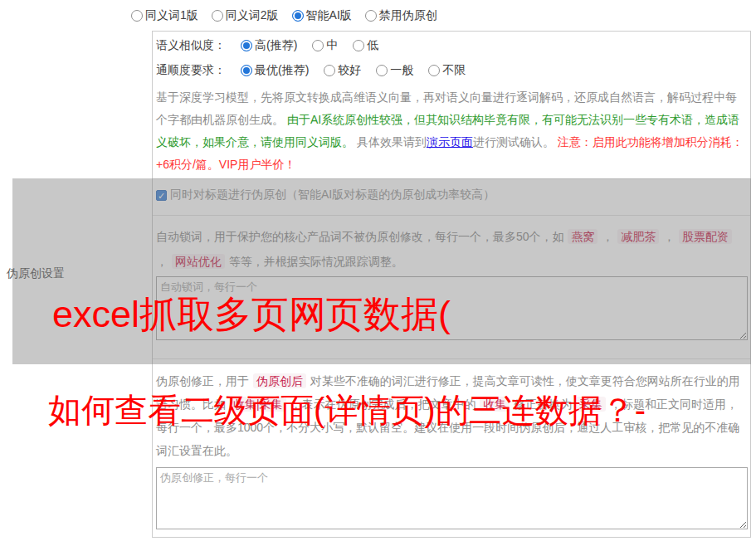 This screenshot has height=546, width=756. I want to click on radio-label: 较好, so click(349, 71).